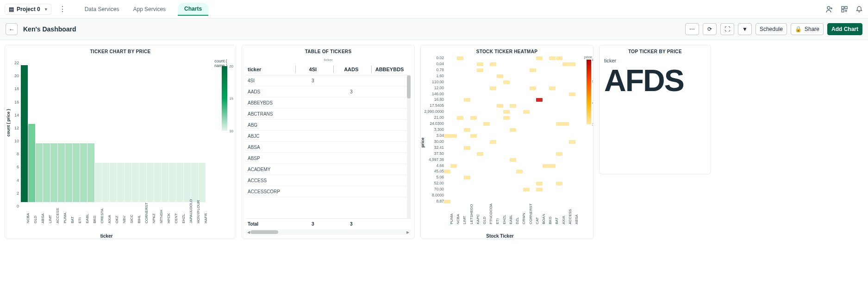  What do you see at coordinates (28, 9) in the screenshot?
I see `project-selector: ▤ Project 0 ▾` at bounding box center [28, 9].